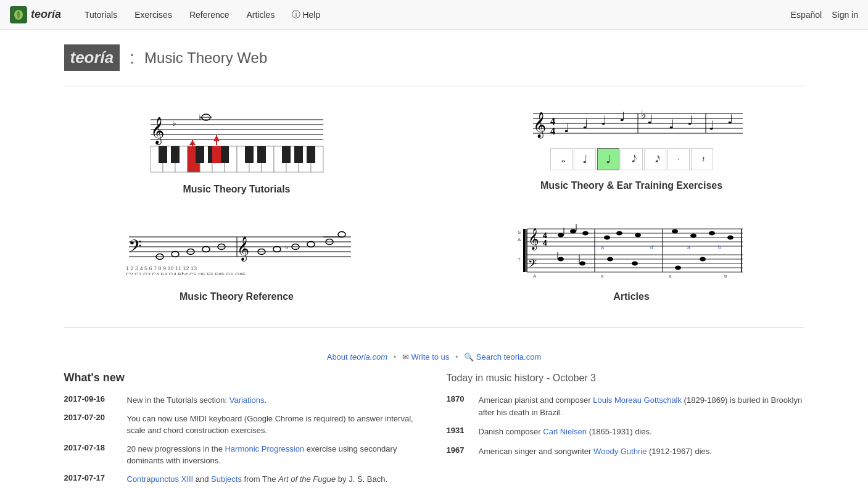 The image size is (868, 488). Describe the element at coordinates (357, 357) in the screenshot. I see `about-link: About teoria.com` at that location.